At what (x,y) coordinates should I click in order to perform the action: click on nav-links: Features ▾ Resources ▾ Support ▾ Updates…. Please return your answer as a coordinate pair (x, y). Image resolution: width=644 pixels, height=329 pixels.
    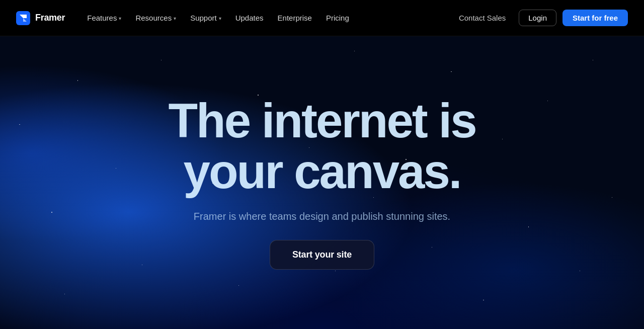
    Looking at the image, I should click on (218, 18).